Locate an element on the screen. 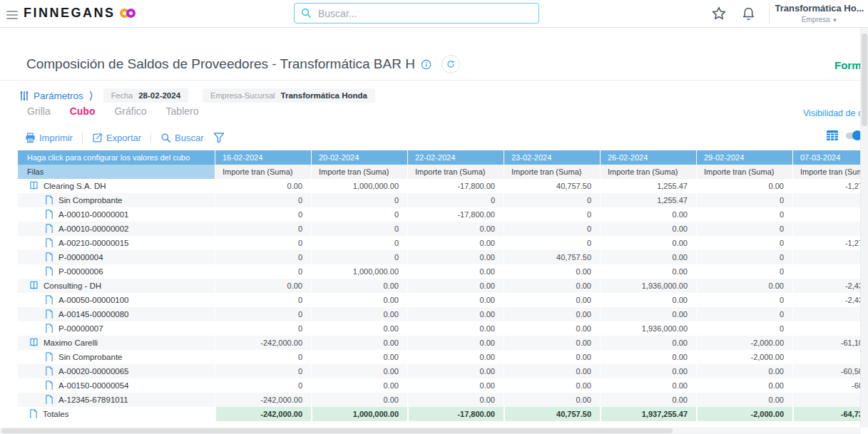 The width and height of the screenshot is (868, 434). column-header: 16-02-2024 is located at coordinates (262, 157).